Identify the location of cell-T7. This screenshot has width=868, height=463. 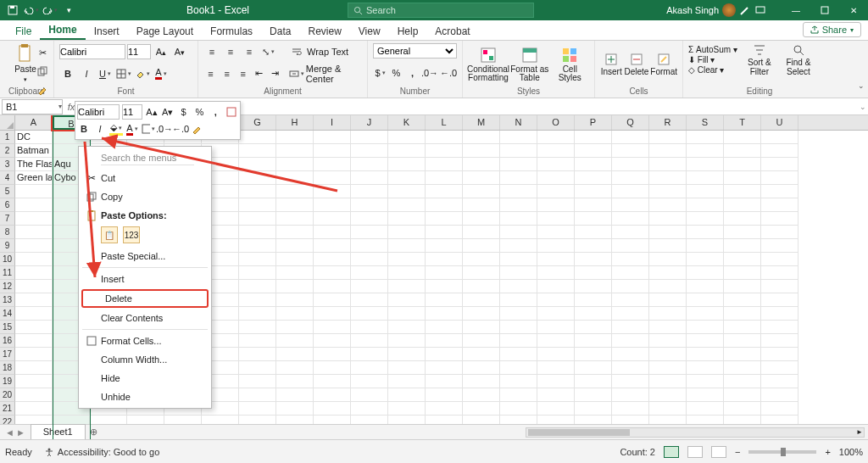
(743, 219).